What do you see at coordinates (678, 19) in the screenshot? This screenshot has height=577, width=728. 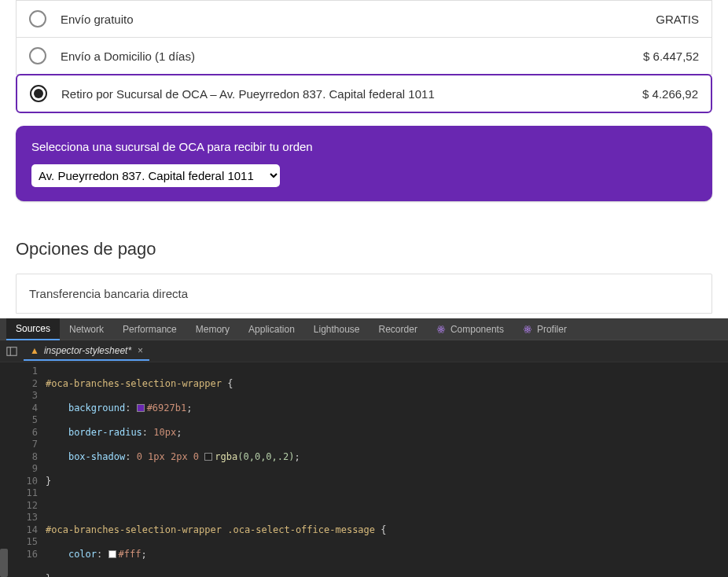 I see `shipping-price: GRATIS` at bounding box center [678, 19].